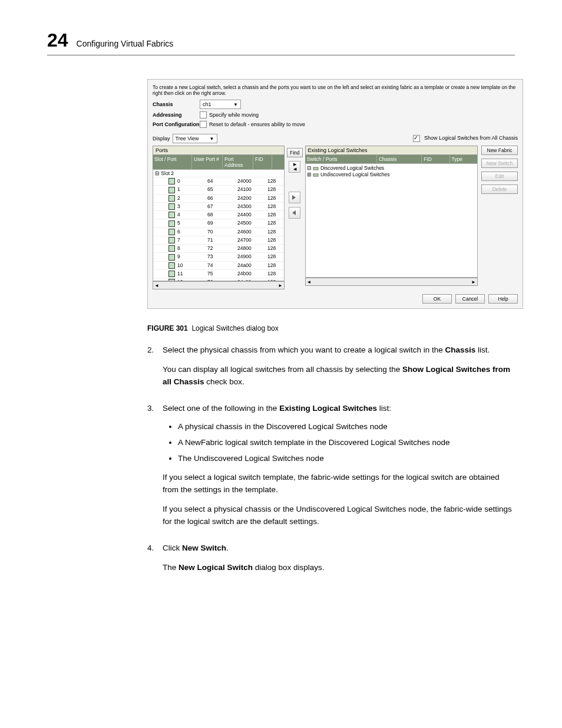  What do you see at coordinates (503, 299) in the screenshot?
I see `help-button: Help` at bounding box center [503, 299].